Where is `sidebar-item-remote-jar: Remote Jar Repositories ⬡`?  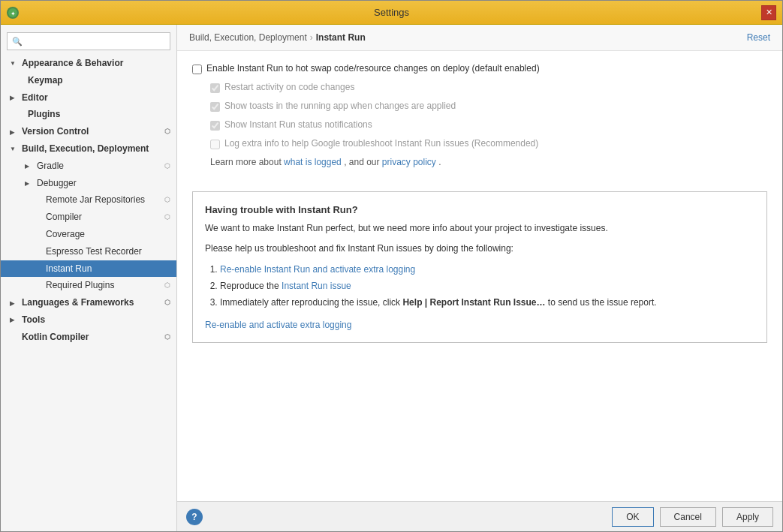 sidebar-item-remote-jar: Remote Jar Repositories ⬡ is located at coordinates (89, 200).